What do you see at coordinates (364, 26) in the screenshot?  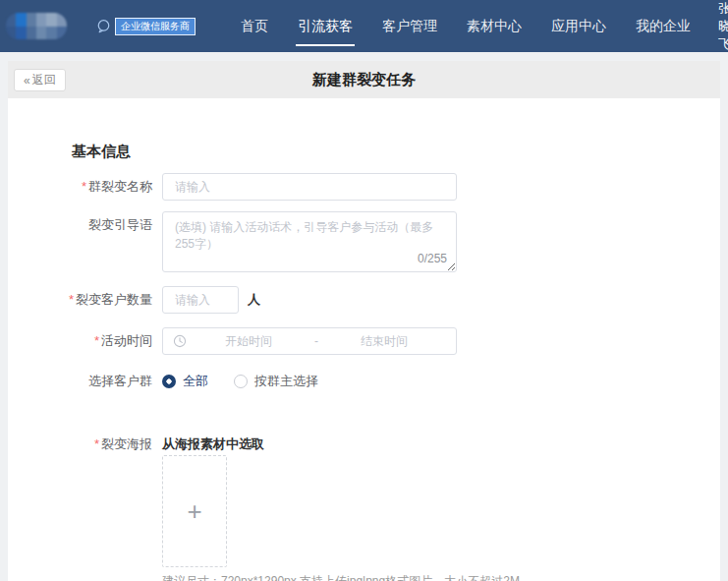 I see `top-navbar: 企业微信服务商 首页 引流获客 客户管理 素材中心 应用中心 我的企业 张晓飞` at bounding box center [364, 26].